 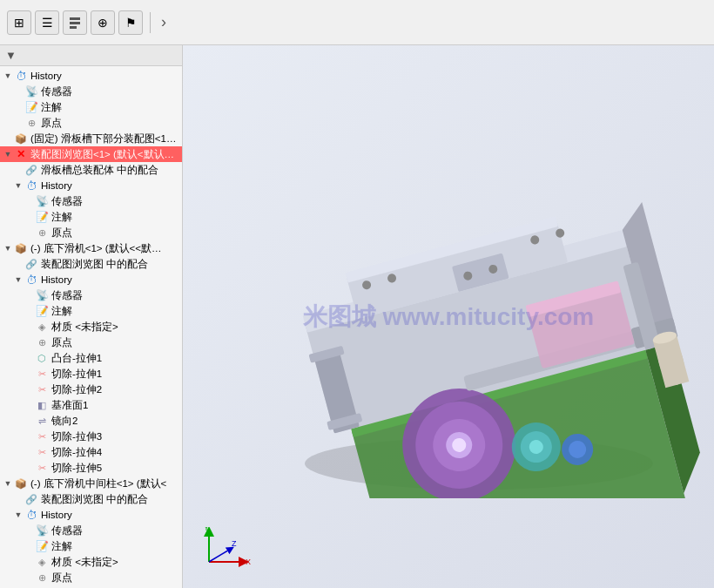 I want to click on tree-item-2: 📡传感器, so click(x=91, y=91).